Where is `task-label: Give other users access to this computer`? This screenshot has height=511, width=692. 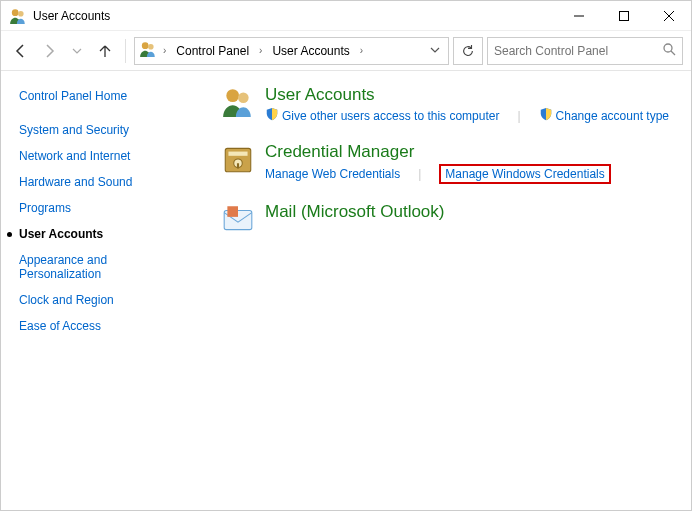 task-label: Give other users access to this computer is located at coordinates (390, 116).